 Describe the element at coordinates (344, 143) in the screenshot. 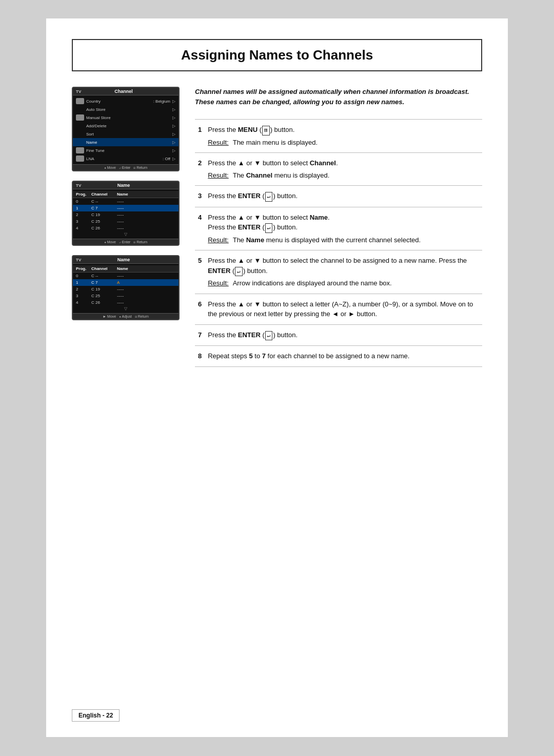

I see `result-line-1: Result: The main menu is displayed.` at that location.